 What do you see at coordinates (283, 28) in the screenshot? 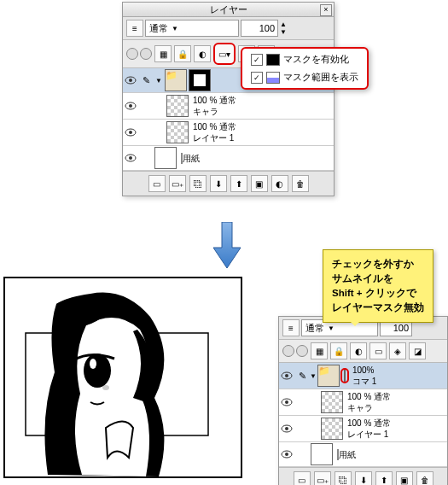
I see `stepper-icon: ▲▼` at bounding box center [283, 28].